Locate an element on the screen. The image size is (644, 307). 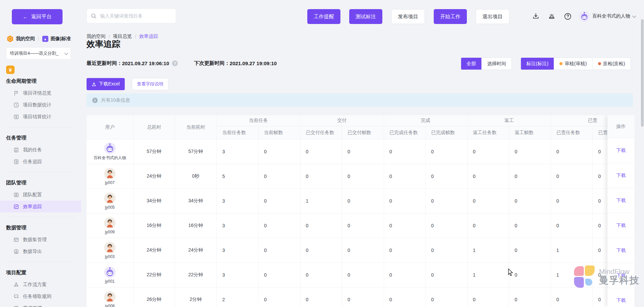
header-col-total-time: 总耗时 is located at coordinates (154, 127).